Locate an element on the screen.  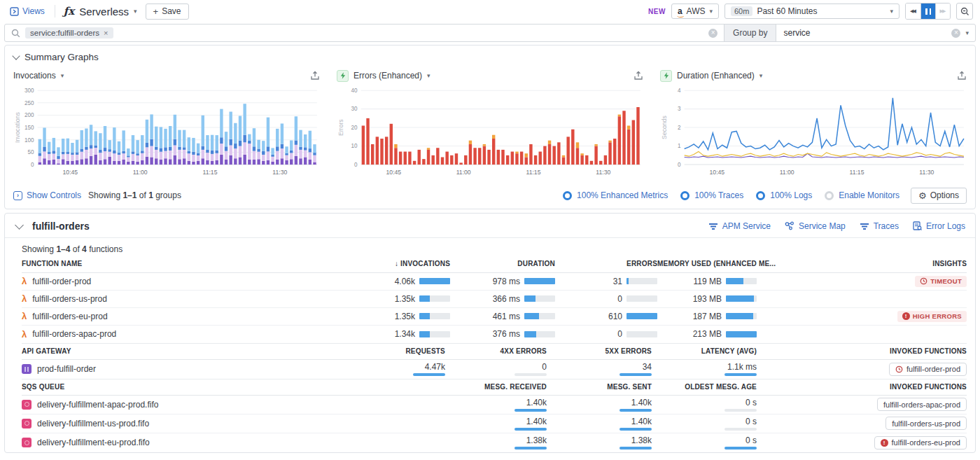
svg-text: Seconds is located at coordinates (664, 127).